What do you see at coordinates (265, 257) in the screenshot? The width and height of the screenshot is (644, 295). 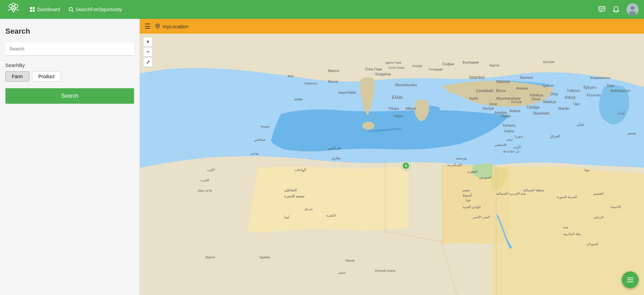 I see `svg-text: Agadez` at bounding box center [265, 257].